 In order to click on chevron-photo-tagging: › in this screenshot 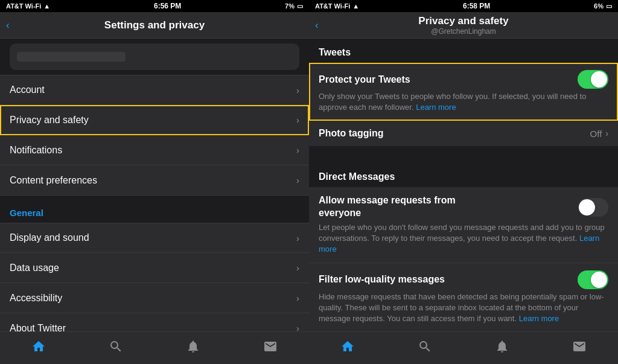, I will do `click(607, 133)`.